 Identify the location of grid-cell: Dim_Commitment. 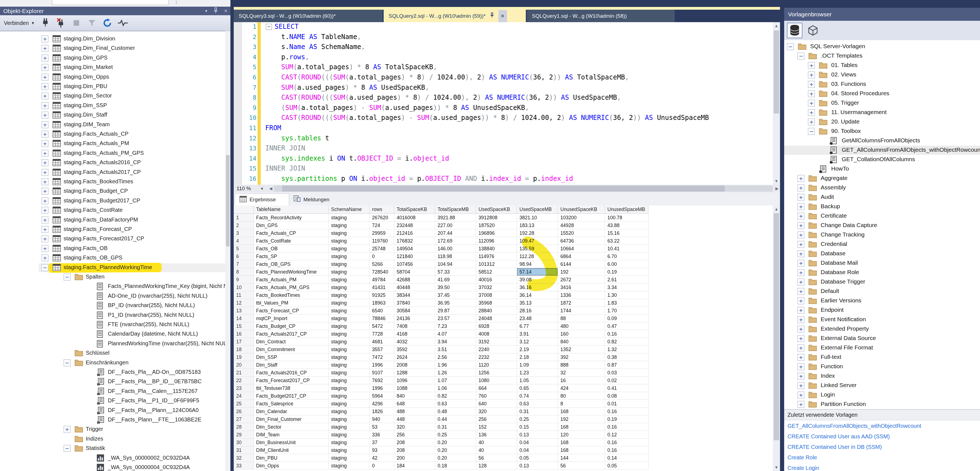
(291, 350).